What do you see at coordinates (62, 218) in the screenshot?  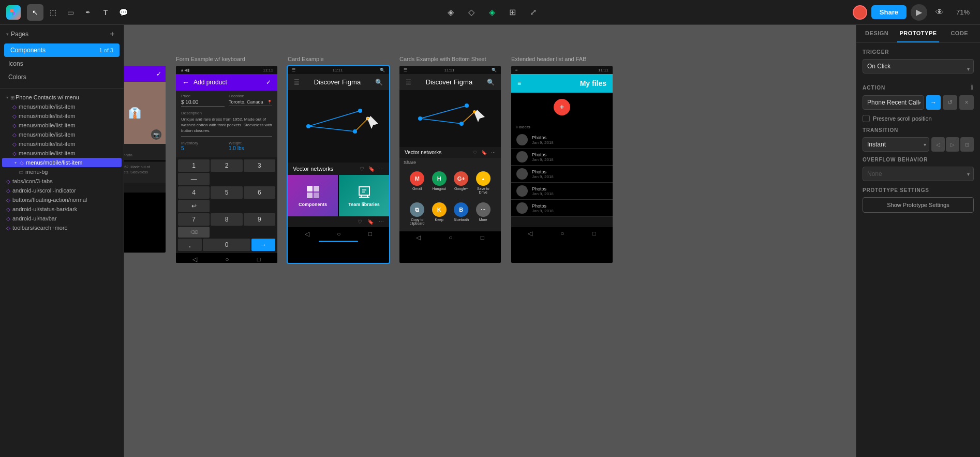 I see `layer-navbar: ◇ android-ui/navbar` at bounding box center [62, 218].